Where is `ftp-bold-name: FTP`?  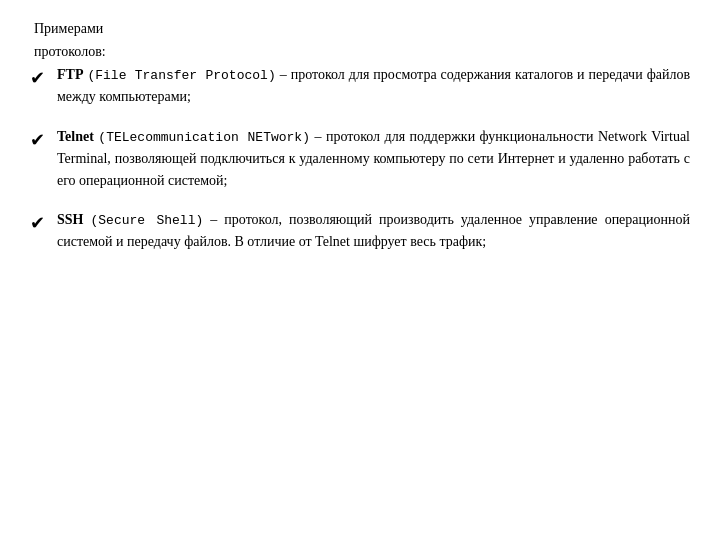
ftp-bold-name: FTP is located at coordinates (70, 74).